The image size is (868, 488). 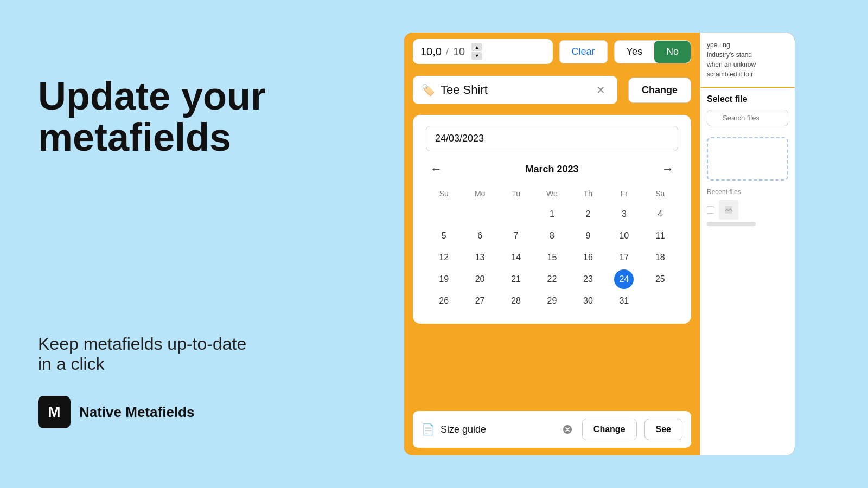 I want to click on logo-area: M Native Metafields, so click(x=174, y=412).